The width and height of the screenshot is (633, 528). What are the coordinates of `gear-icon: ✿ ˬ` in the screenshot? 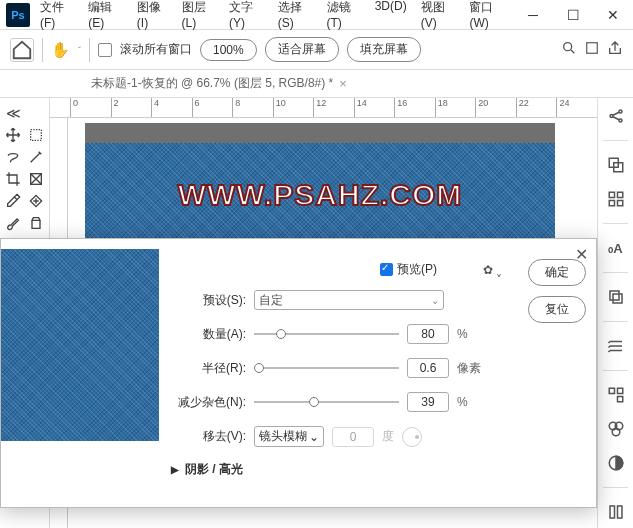 It's located at (492, 270).